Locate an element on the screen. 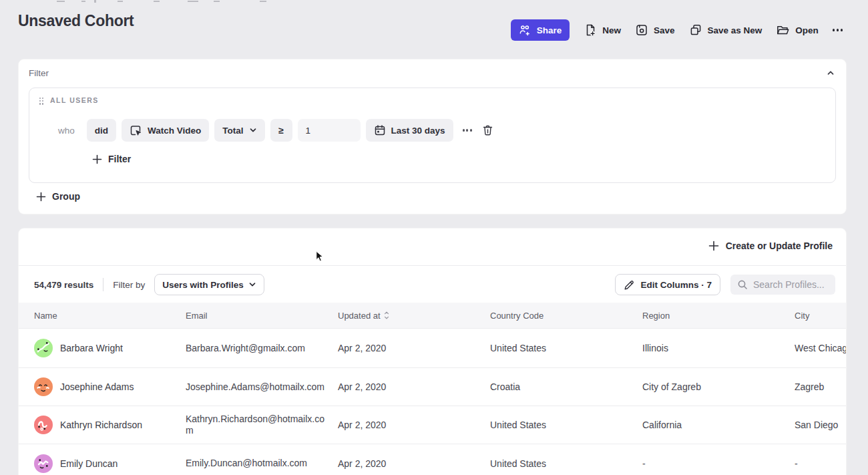 The image size is (868, 475). column-header-name: Name is located at coordinates (110, 315).